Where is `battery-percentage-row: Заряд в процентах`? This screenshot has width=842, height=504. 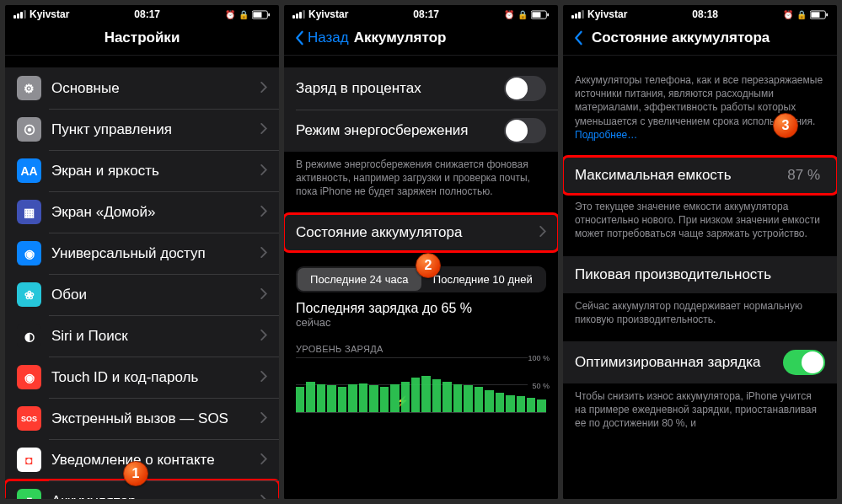
battery-percentage-row: Заряд в процентах is located at coordinates (421, 88).